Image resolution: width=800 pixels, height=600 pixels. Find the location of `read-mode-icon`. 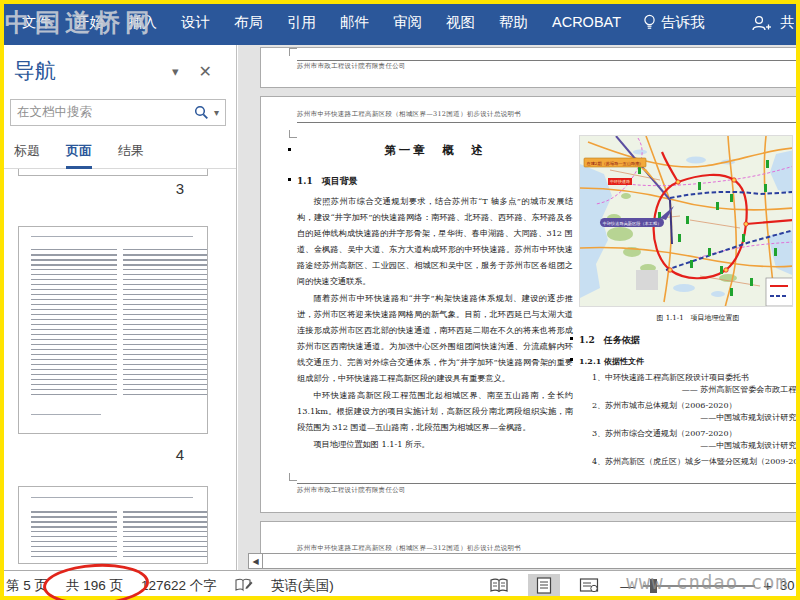

read-mode-icon is located at coordinates (499, 586).